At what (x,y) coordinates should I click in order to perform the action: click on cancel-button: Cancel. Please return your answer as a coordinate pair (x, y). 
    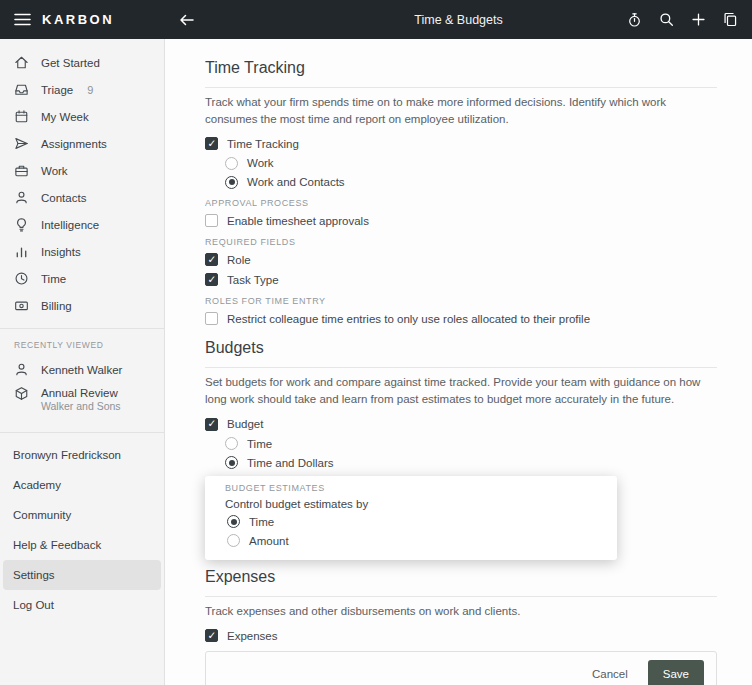
    Looking at the image, I should click on (610, 674).